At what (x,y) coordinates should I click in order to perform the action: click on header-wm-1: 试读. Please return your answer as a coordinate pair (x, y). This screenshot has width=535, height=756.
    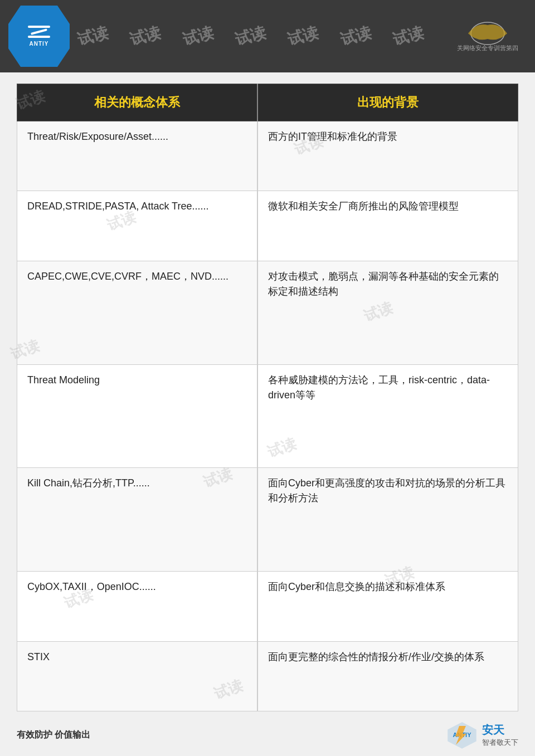
    Looking at the image, I should click on (93, 36).